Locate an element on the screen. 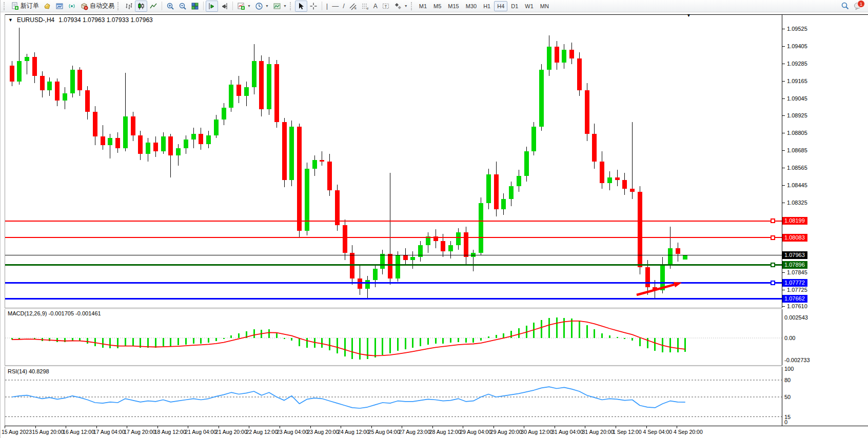  chart-title-dropdown-icon: ▼ is located at coordinates (10, 20).